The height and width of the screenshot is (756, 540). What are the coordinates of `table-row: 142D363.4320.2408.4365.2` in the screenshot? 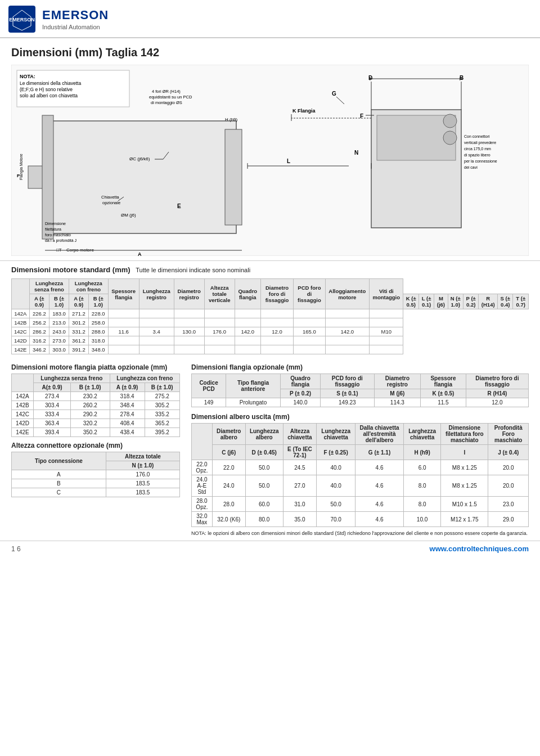 It's located at (96, 424).